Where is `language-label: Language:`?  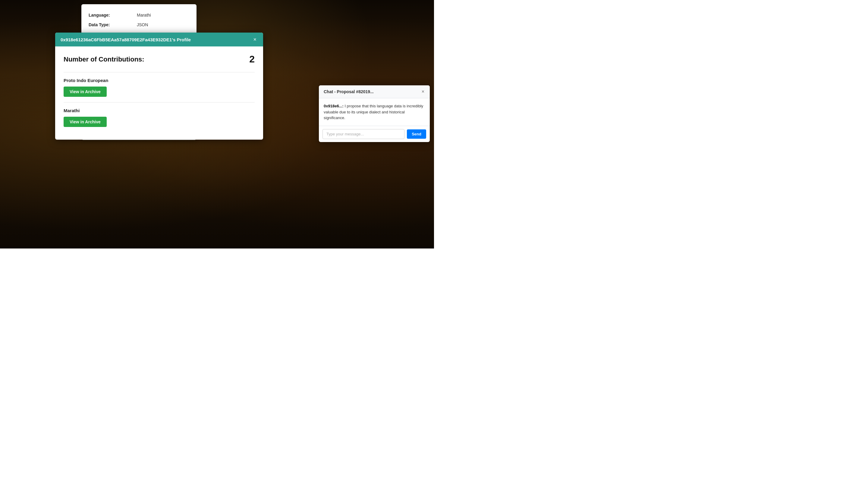 language-label: Language: is located at coordinates (113, 15).